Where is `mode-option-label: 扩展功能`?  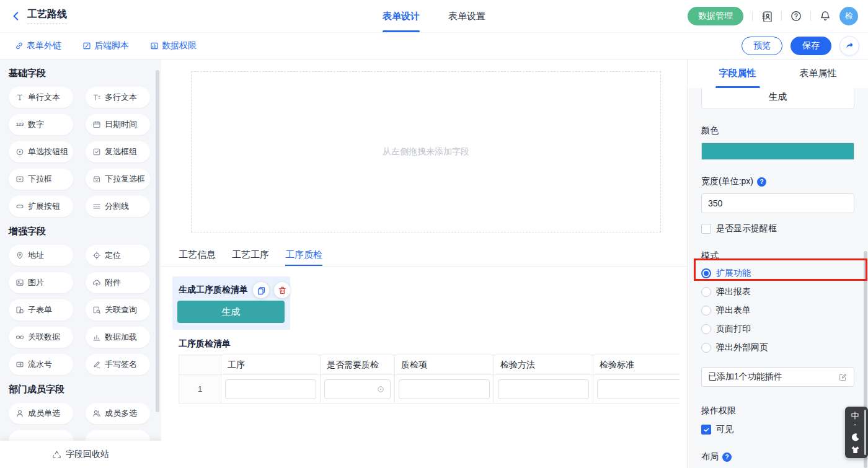
mode-option-label: 扩展功能 is located at coordinates (733, 273).